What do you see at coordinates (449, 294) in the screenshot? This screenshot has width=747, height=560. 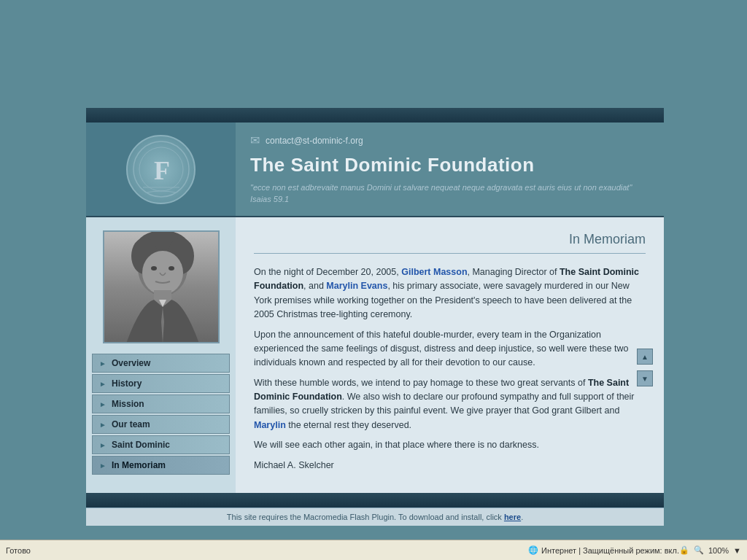 I see `paragraph-1: On the night of December 20, 2005, Gilbe…` at bounding box center [449, 294].